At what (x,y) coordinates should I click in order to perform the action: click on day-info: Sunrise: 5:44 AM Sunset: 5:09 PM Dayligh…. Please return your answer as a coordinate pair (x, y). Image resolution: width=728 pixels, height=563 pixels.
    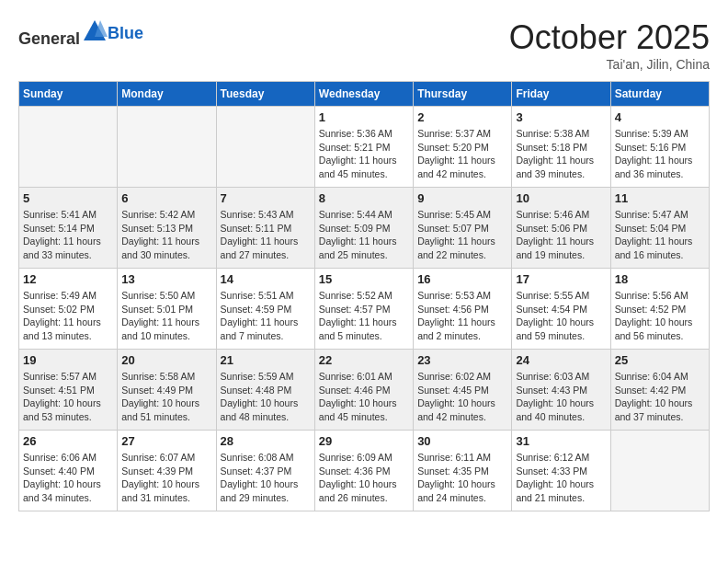
    Looking at the image, I should click on (364, 236).